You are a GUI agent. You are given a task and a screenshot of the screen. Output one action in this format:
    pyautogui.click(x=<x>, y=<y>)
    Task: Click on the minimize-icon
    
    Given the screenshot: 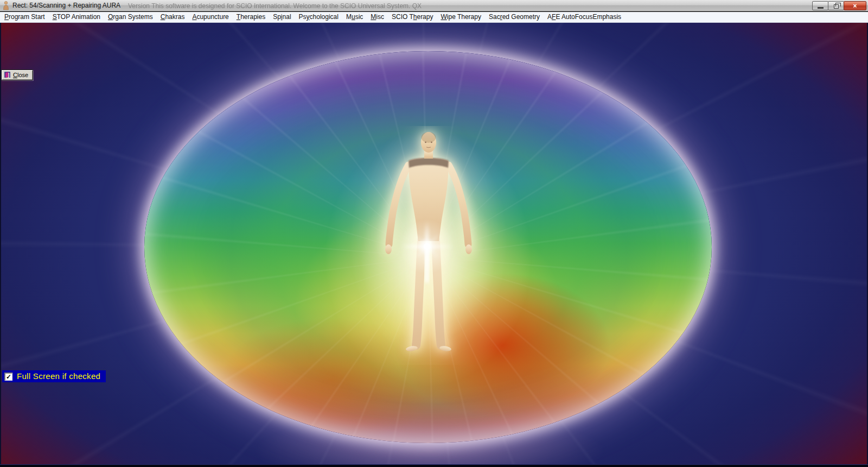 What is the action you would take?
    pyautogui.click(x=820, y=8)
    